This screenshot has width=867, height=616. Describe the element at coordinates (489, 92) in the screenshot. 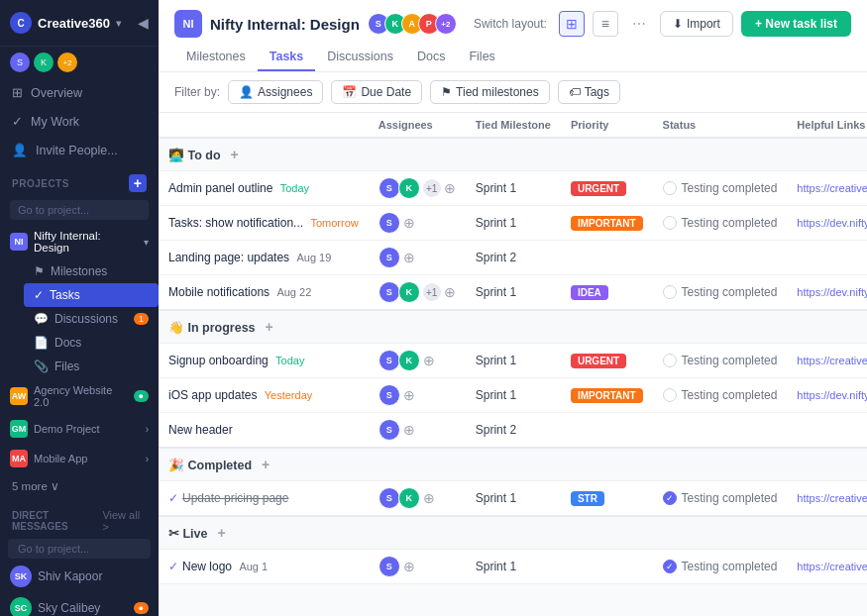

I see `filter-milestones: ⚑ Tied milestones` at that location.